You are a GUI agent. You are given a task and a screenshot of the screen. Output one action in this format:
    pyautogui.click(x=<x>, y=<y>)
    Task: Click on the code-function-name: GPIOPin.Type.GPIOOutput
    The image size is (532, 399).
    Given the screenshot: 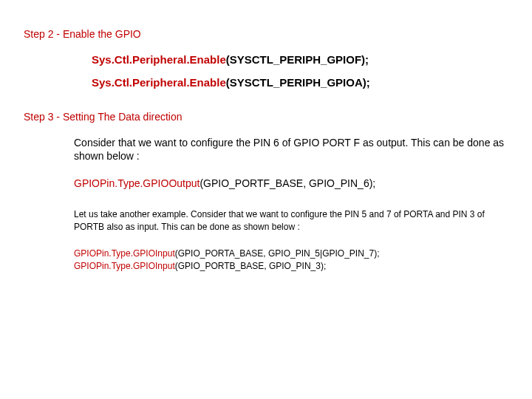 What is the action you would take?
    pyautogui.click(x=137, y=183)
    